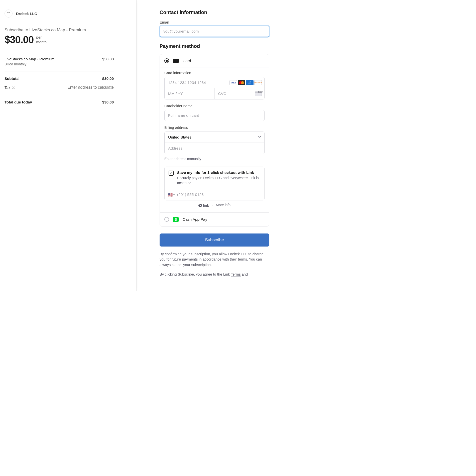 The height and width of the screenshot is (476, 476). I want to click on card-brand-icons: VISA AMEX DISCOVER, so click(246, 83).